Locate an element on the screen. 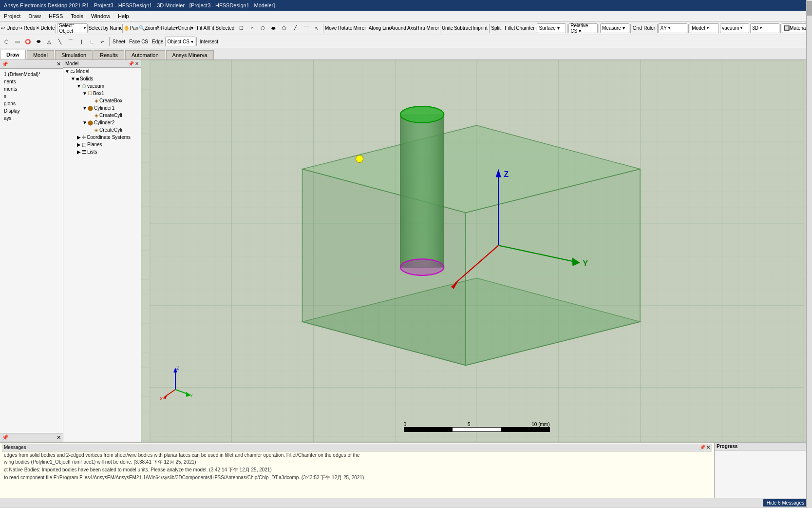 This screenshot has height=508, width=812. tree-panel-pin: 📌 is located at coordinates (131, 63).